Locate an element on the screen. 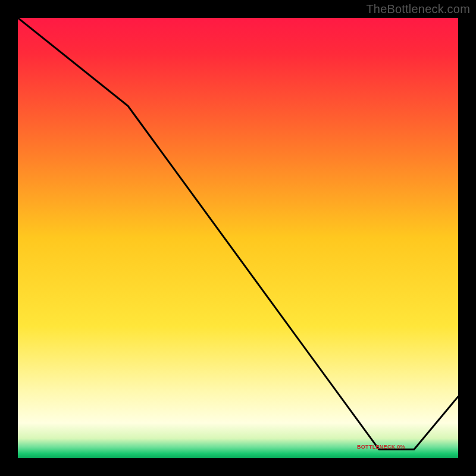 This screenshot has height=476, width=476. watermark-text: TheBottleneck.com is located at coordinates (418, 10).